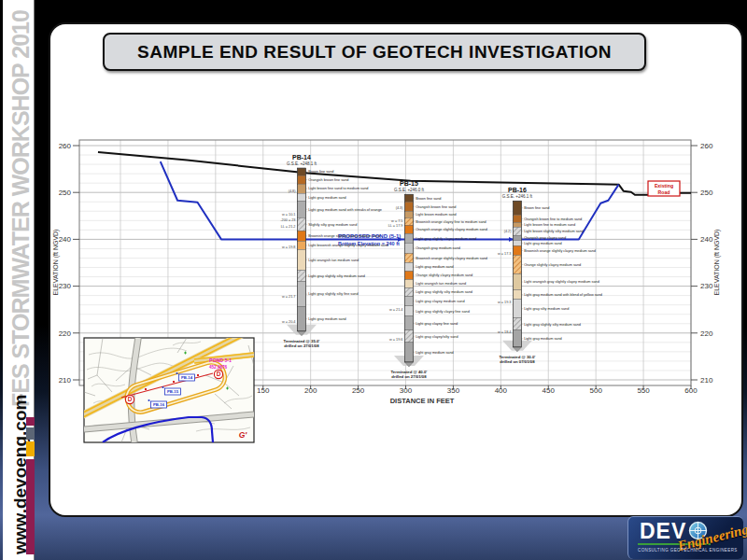 Image resolution: width=747 pixels, height=560 pixels. I want to click on logo-tagline: CONSULTING GEOTECHNICAL ENGINEERS, so click(687, 551).